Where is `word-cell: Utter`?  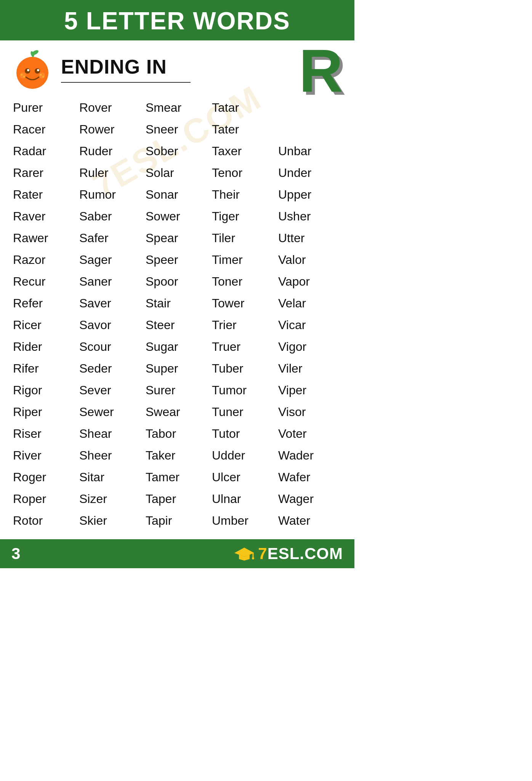 word-cell: Utter is located at coordinates (310, 238).